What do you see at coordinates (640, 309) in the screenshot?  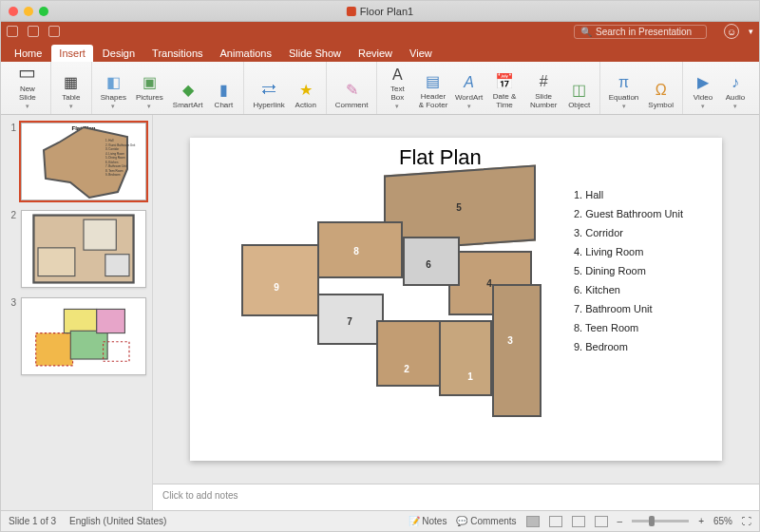 I see `legend-item: 7. Bathroom Unit` at bounding box center [640, 309].